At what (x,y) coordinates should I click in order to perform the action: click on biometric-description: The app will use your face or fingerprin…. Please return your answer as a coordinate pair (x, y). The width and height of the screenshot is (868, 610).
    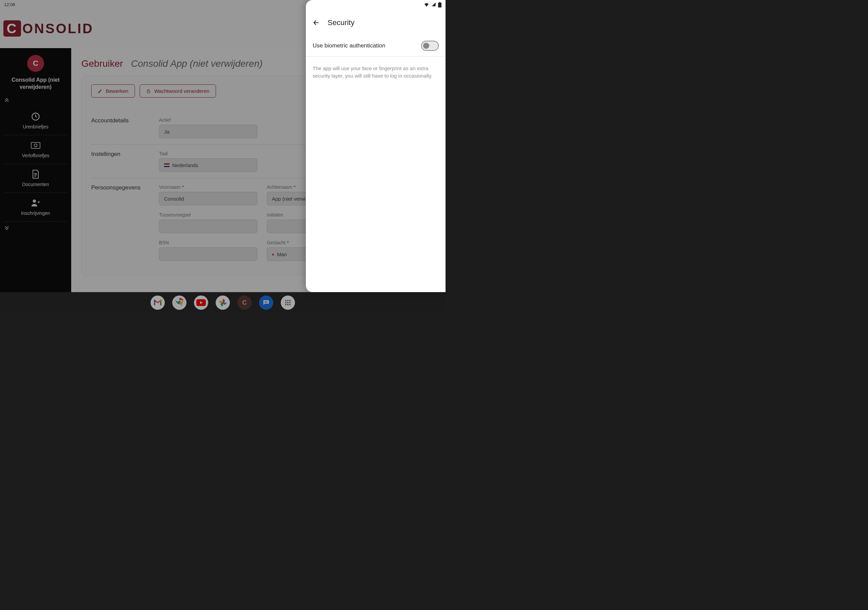
    Looking at the image, I should click on (376, 72).